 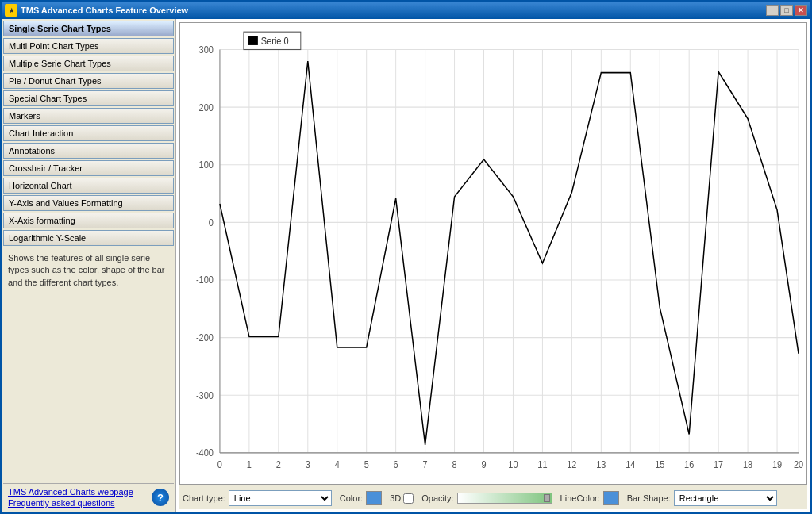 I want to click on title-bar: ★ TMS Advanced Charts Feature Overview _…, so click(x=406, y=10).